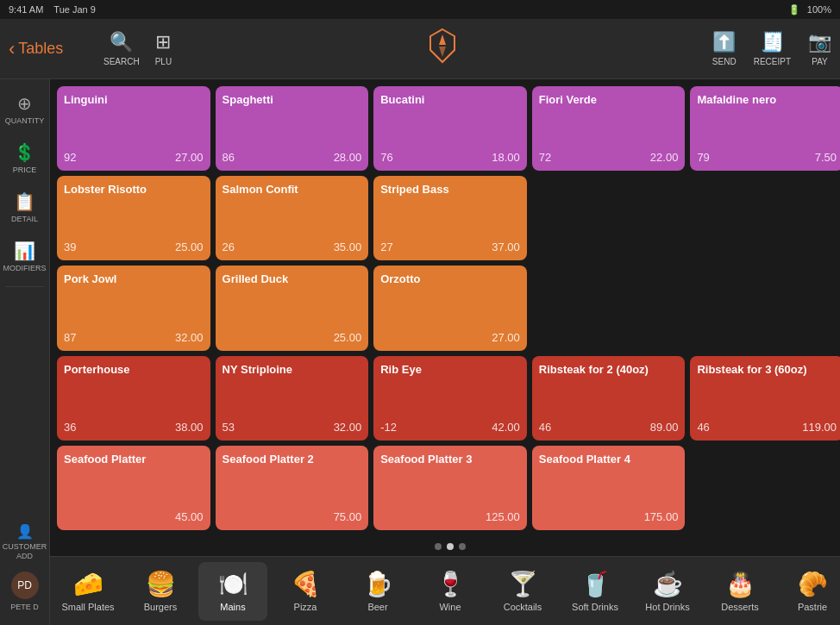 The width and height of the screenshot is (840, 625). Describe the element at coordinates (233, 591) in the screenshot. I see `category-item-mains: 🍽️ Mains` at that location.